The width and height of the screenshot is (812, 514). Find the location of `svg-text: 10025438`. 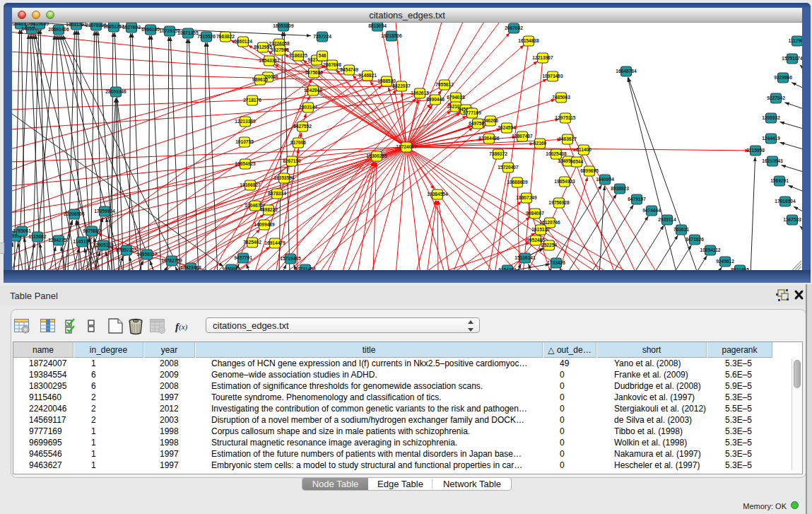

svg-text: 10025438 is located at coordinates (556, 154).